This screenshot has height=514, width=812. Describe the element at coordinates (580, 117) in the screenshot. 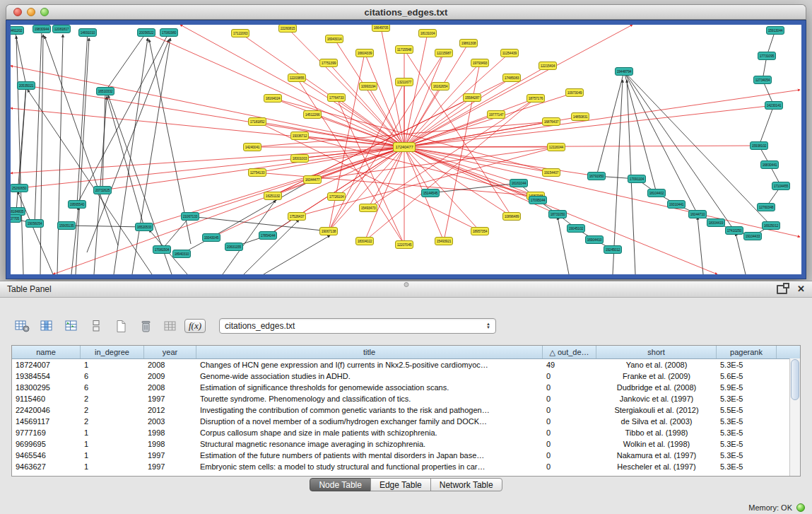

I see `graph-node: 14850831` at that location.